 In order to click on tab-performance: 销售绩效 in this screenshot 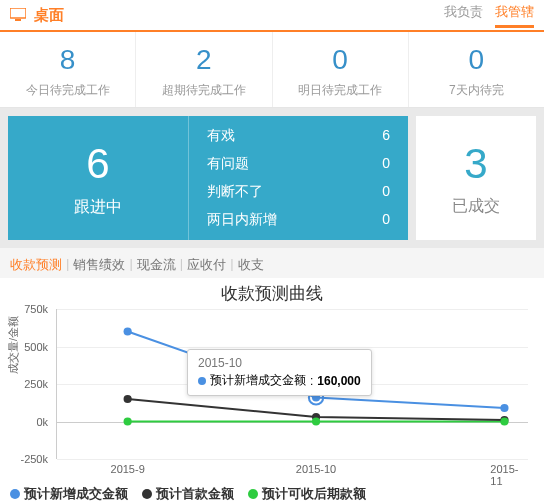, I will do `click(99, 265)`.